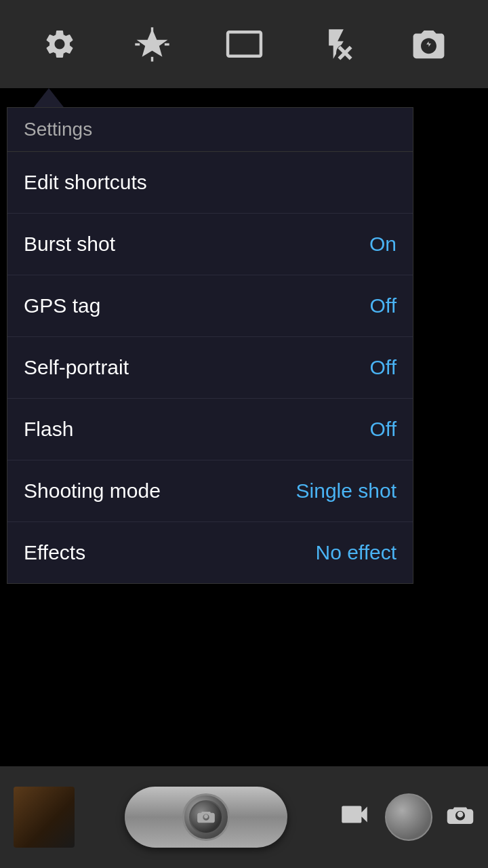  What do you see at coordinates (85, 182) in the screenshot?
I see `edit-shortcuts-label: Edit shortcuts` at bounding box center [85, 182].